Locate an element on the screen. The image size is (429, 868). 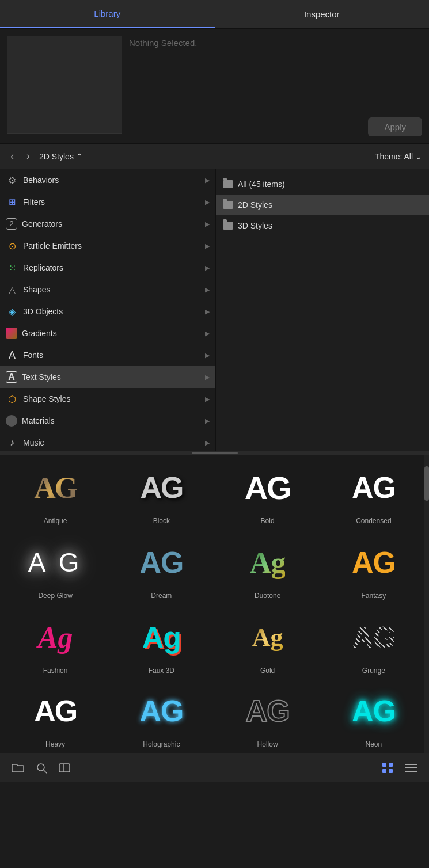
neon-text: AG is located at coordinates (374, 711).